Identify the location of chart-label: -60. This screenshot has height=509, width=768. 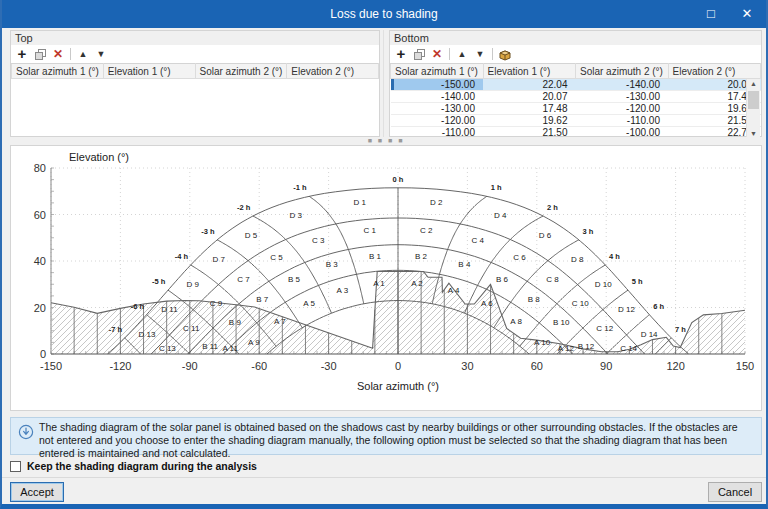
(259, 366).